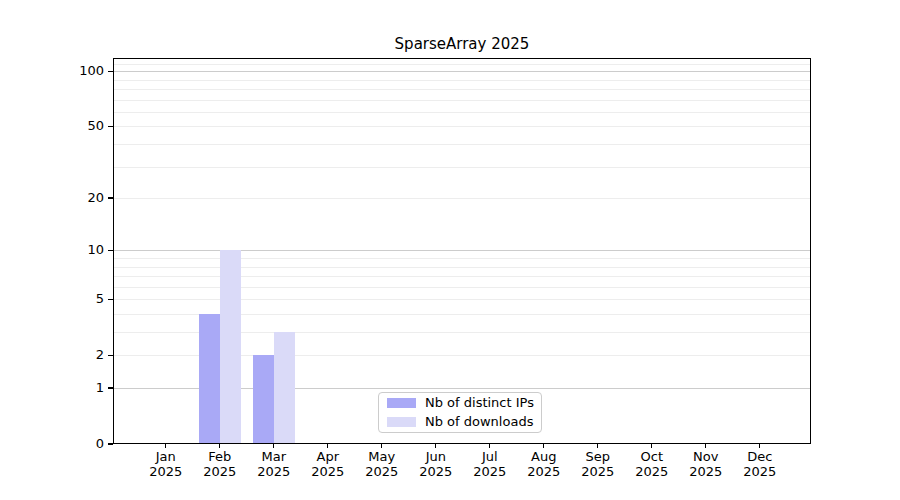 This screenshot has width=900, height=500. What do you see at coordinates (760, 464) in the screenshot?
I see `x-tick-label: Dec2025` at bounding box center [760, 464].